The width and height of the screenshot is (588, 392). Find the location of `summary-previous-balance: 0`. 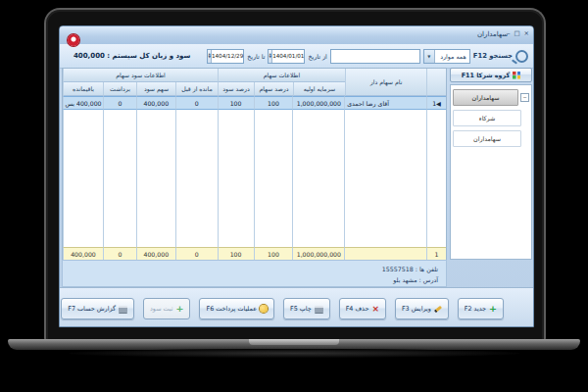

summary-previous-balance: 0 is located at coordinates (196, 254).